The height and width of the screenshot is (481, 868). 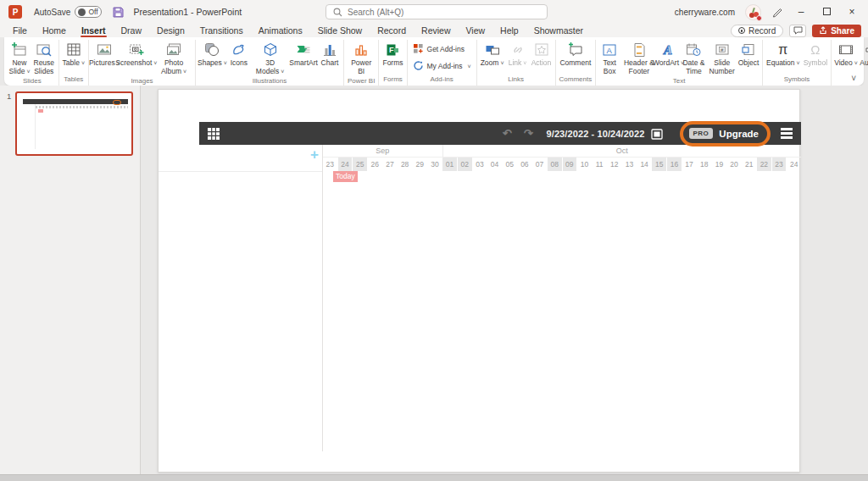 I want to click on new-slide-icon, so click(x=19, y=49).